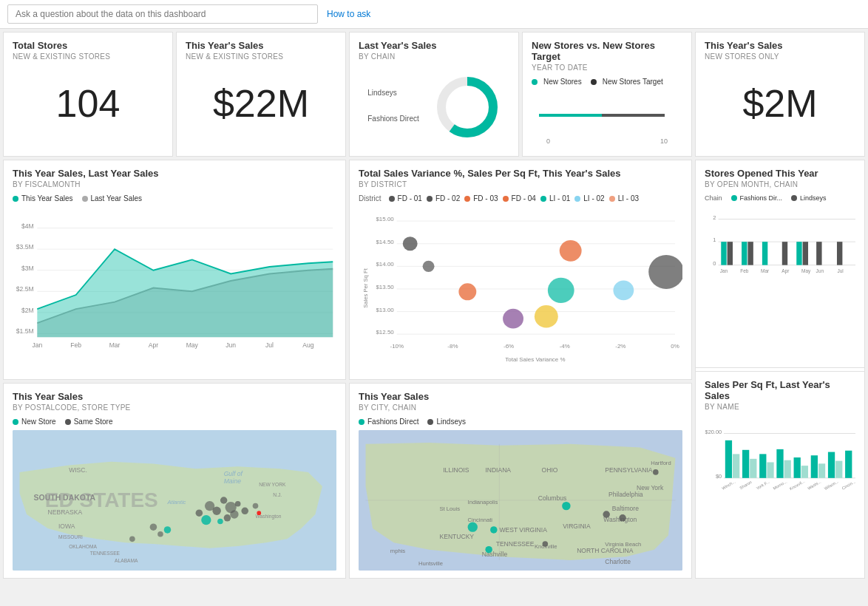 The image size is (868, 606). I want to click on svg-text: -6%, so click(509, 346).